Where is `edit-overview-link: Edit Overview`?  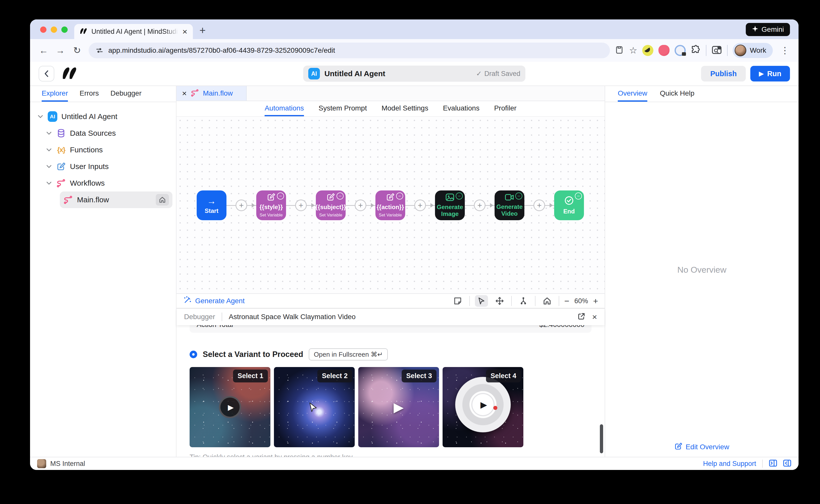 edit-overview-link: Edit Overview is located at coordinates (702, 447).